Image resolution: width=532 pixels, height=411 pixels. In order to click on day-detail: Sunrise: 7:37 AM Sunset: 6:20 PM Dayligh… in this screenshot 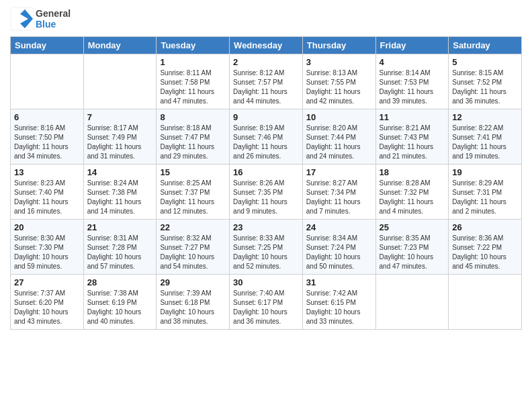, I will do `click(47, 308)`.